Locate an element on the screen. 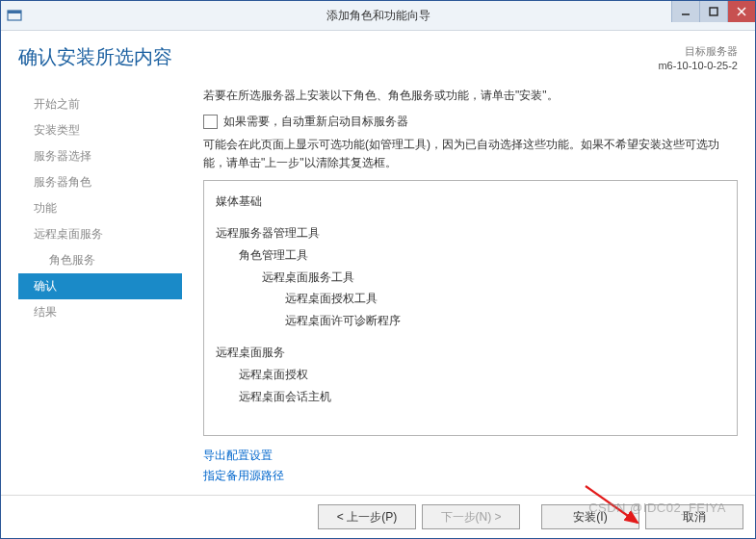 The image size is (756, 539). title-bar: 添加角色和功能向导 is located at coordinates (378, 15).